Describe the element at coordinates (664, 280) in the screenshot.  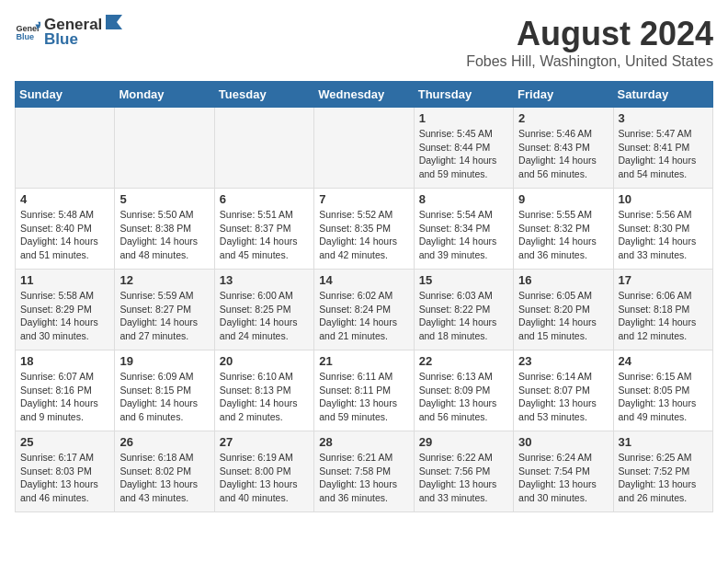
I see `day-number: 17` at that location.